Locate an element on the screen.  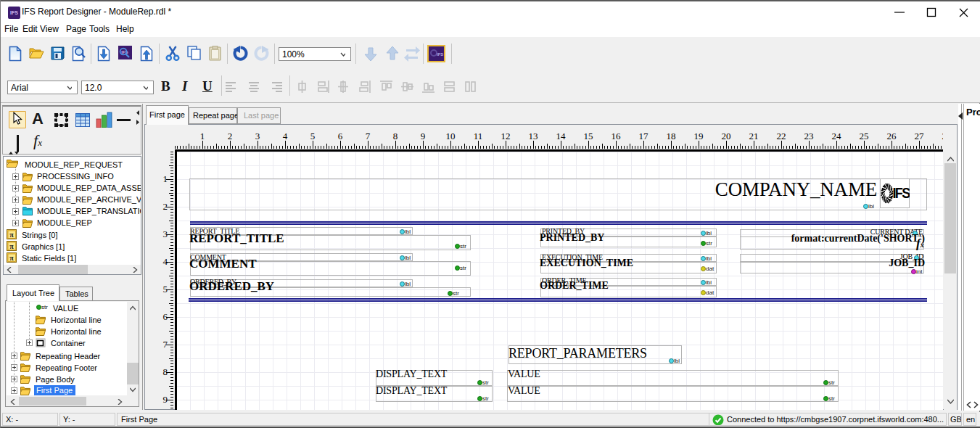
svg-text: 11 is located at coordinates (479, 136).